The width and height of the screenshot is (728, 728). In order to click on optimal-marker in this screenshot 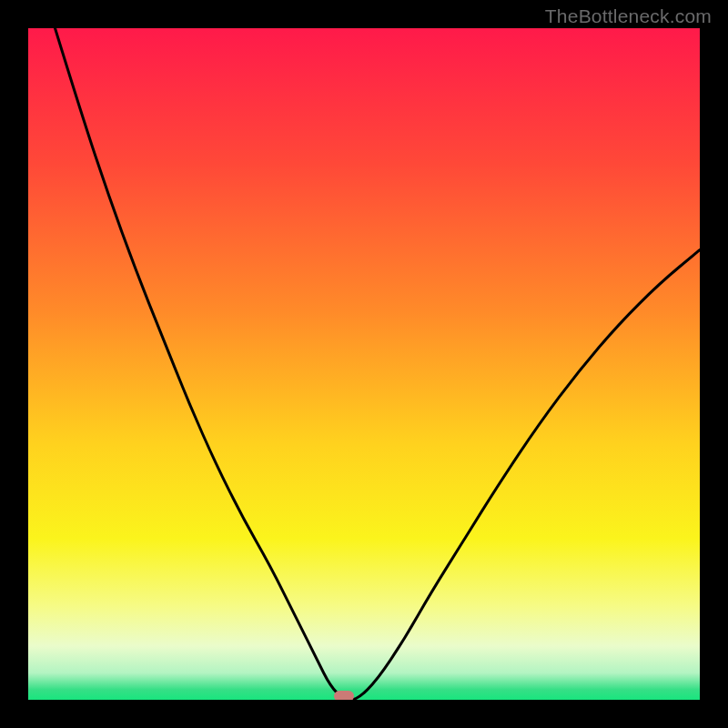, I will do `click(344, 695)`.